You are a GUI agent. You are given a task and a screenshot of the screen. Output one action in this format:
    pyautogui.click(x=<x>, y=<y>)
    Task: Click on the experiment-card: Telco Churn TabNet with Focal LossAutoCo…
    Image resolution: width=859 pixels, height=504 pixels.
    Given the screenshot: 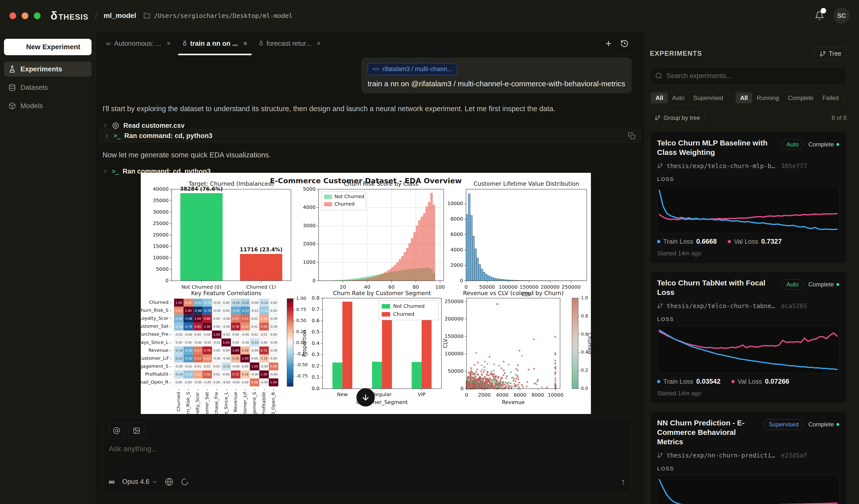 What is the action you would take?
    pyautogui.click(x=748, y=337)
    